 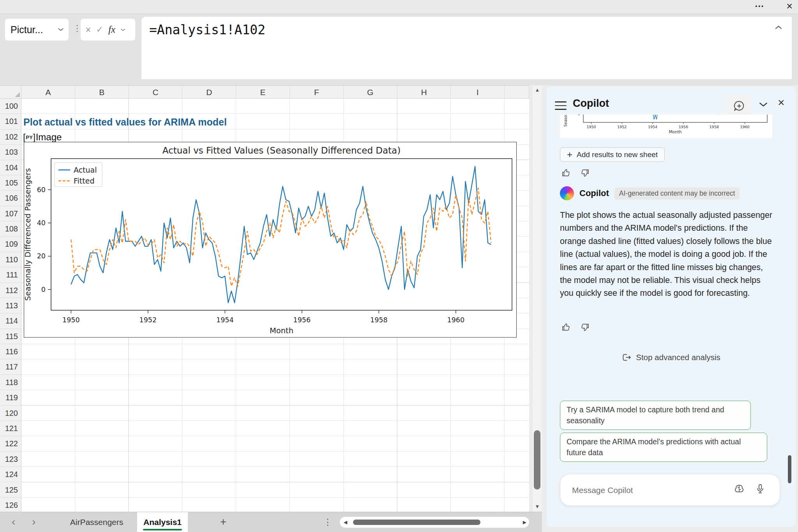 I want to click on add-results-button: + Add results to new sheet, so click(x=613, y=154).